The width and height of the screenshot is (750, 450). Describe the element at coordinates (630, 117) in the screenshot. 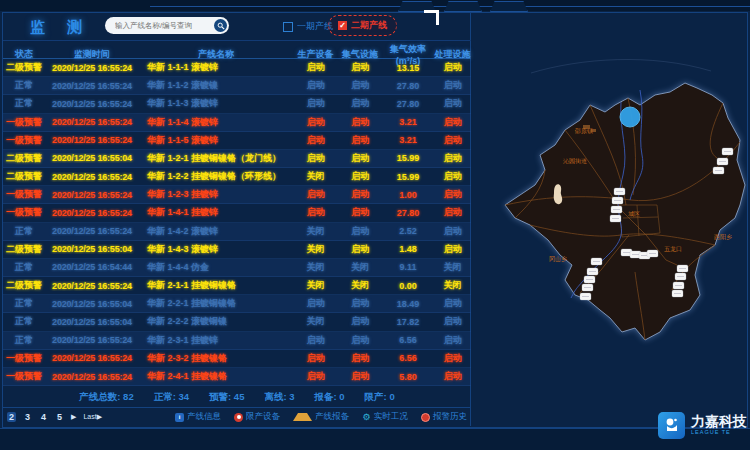

I see `map-cluster-marker` at that location.